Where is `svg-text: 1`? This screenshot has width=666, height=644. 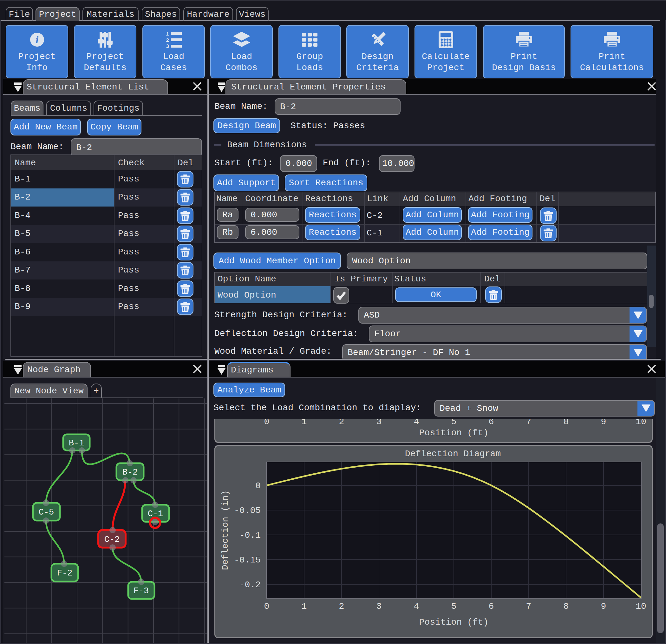 svg-text: 1 is located at coordinates (167, 34).